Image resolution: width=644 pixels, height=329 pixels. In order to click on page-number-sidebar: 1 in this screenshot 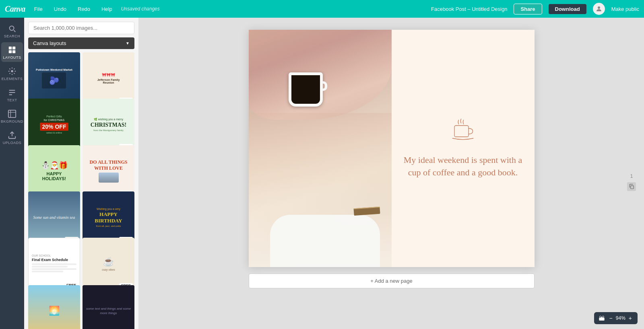, I will do `click(632, 182)`.